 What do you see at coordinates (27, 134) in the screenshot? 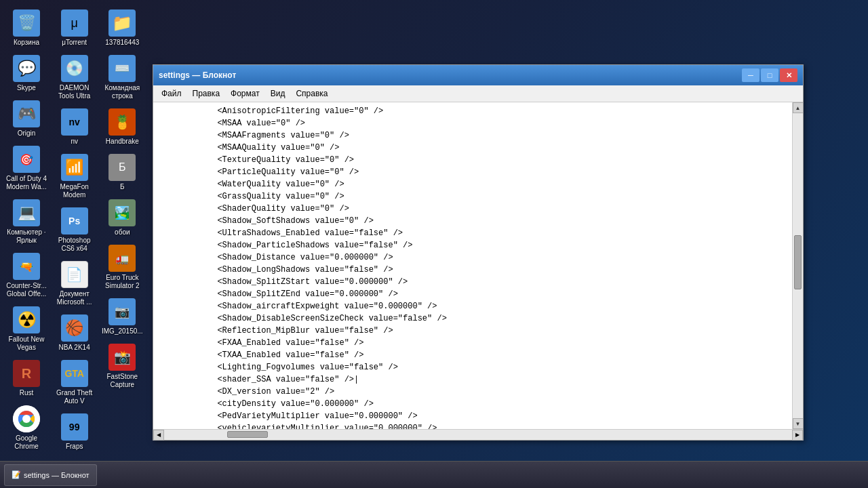
I see `origin-label: Origin` at bounding box center [27, 134].